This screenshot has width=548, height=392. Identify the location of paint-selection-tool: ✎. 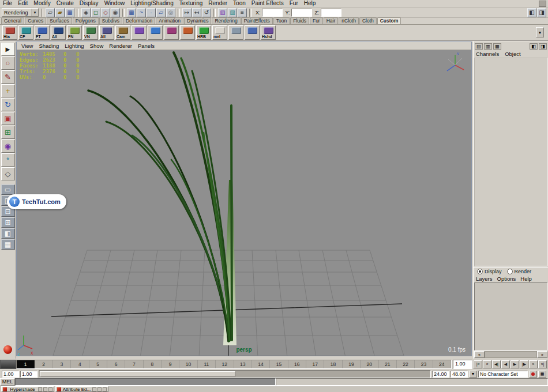
(8, 77).